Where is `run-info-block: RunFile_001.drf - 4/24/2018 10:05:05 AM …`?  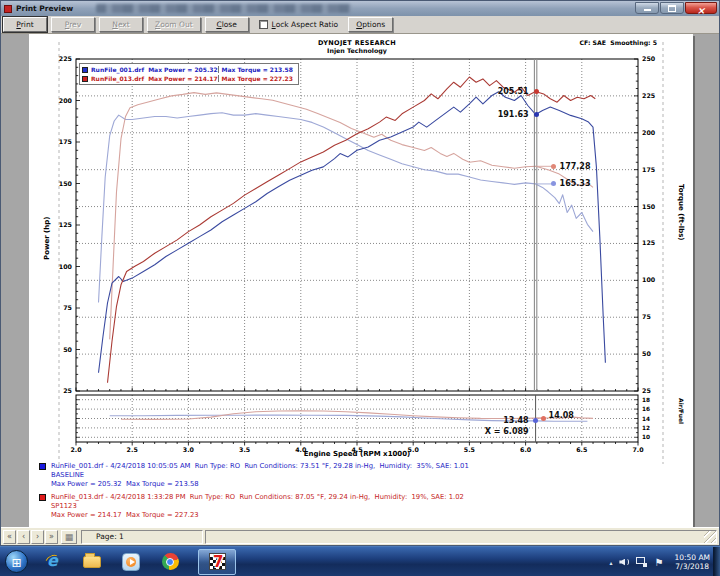 run-info-block: RunFile_001.drf - 4/24/2018 10:05:05 AM … is located at coordinates (254, 493).